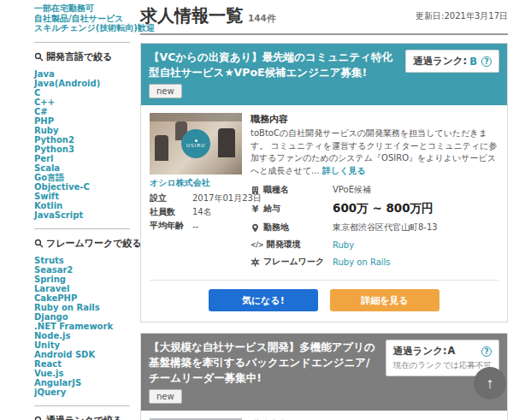 This screenshot has width=513, height=420. Describe the element at coordinates (362, 262) in the screenshot. I see `framework-value: Ruby on Rails` at that location.